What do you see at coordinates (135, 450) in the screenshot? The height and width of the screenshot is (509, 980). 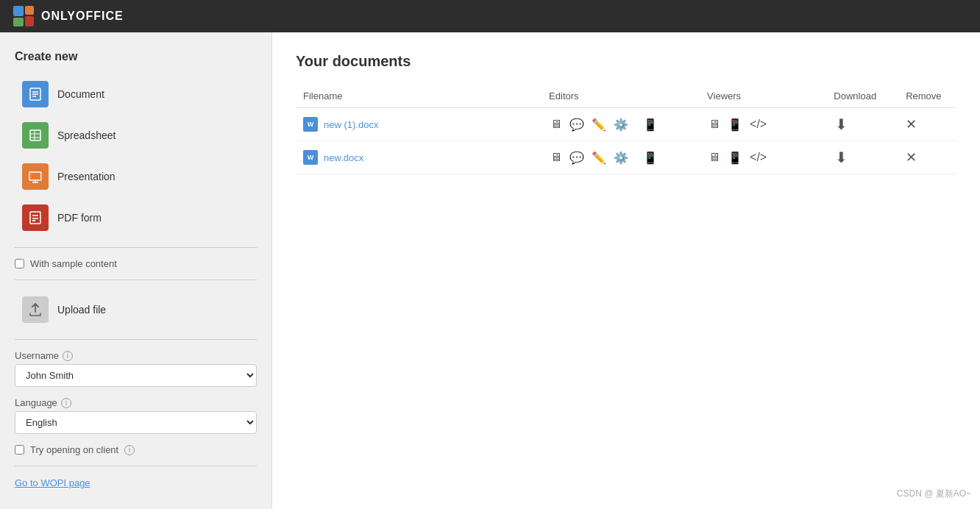 I see `try-opening-row: Try opening on client i` at bounding box center [135, 450].